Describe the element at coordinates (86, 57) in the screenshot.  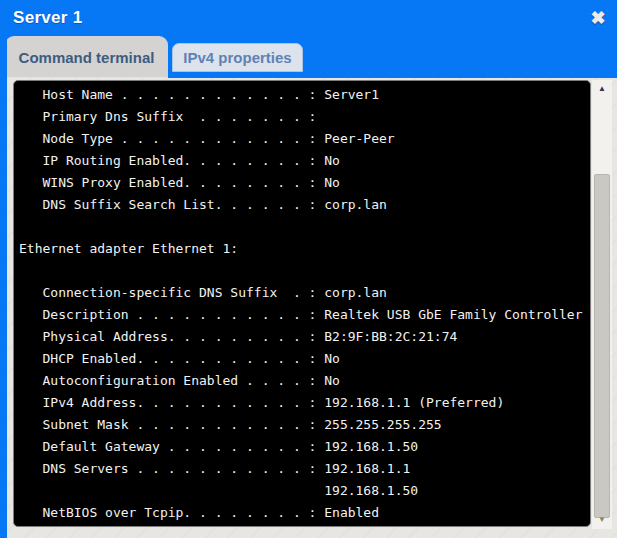
I see `tab-command-terminal: Command terminal` at that location.